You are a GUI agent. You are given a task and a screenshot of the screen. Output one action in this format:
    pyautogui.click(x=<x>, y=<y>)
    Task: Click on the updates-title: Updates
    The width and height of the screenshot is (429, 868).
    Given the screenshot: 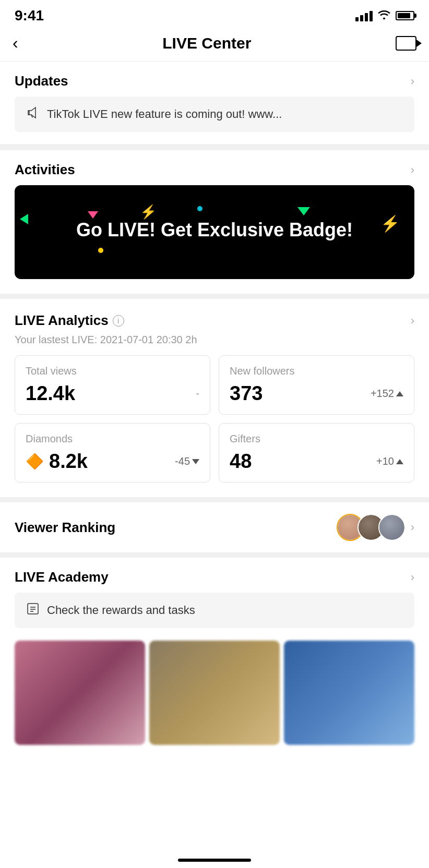 What is the action you would take?
    pyautogui.click(x=42, y=81)
    